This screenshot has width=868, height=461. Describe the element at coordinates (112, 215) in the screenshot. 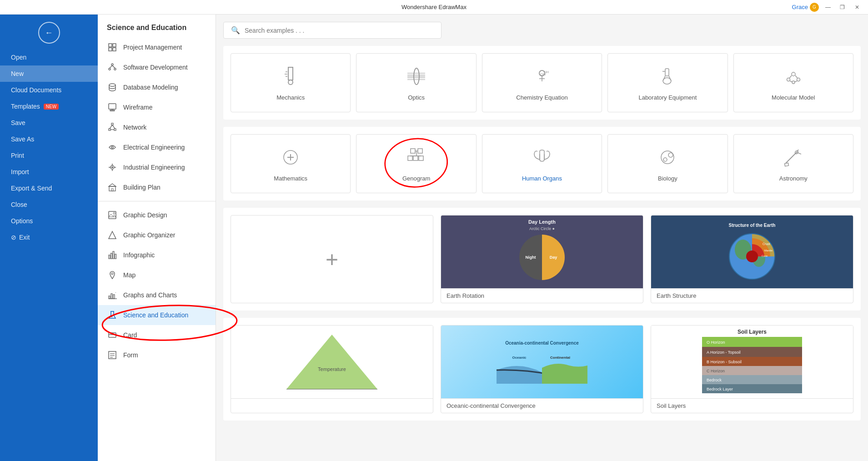

I see `graphic-design-icon` at that location.